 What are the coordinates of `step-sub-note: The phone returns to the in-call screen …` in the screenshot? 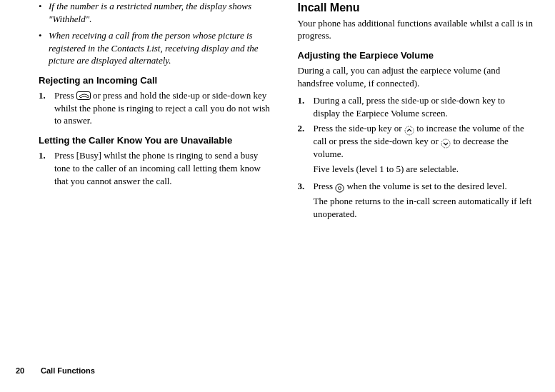 It's located at (424, 207).